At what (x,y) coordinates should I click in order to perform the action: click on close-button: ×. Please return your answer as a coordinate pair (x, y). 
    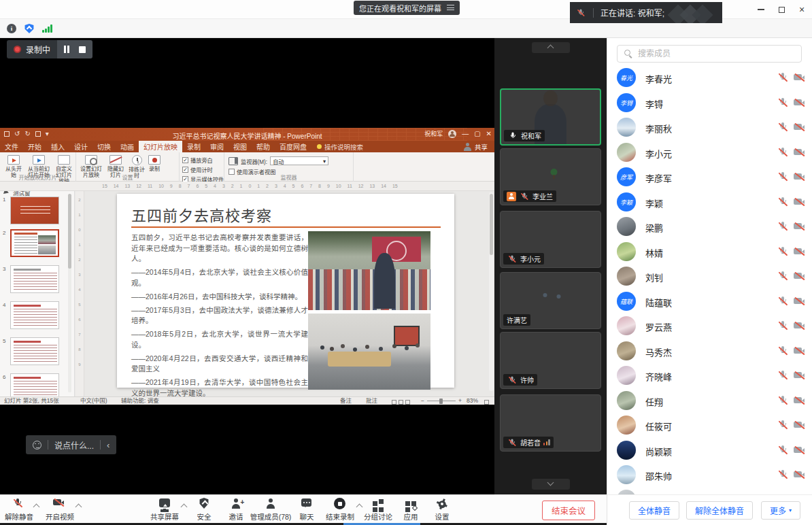
    Looking at the image, I should click on (802, 10).